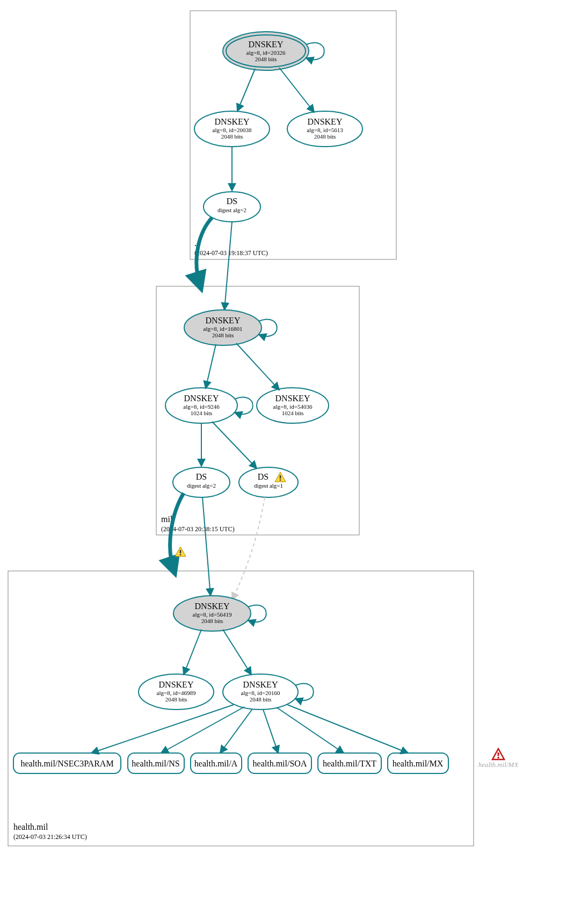 The image size is (588, 919). What do you see at coordinates (67, 763) in the screenshot?
I see `rrset-nsec3param: health.mil/NSEC3PARAM` at bounding box center [67, 763].